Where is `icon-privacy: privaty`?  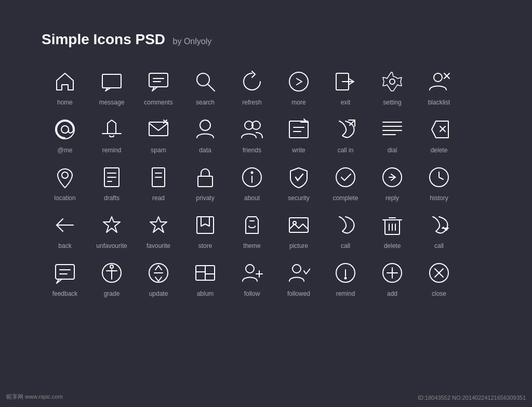
icon-privacy: privaty is located at coordinates (205, 183).